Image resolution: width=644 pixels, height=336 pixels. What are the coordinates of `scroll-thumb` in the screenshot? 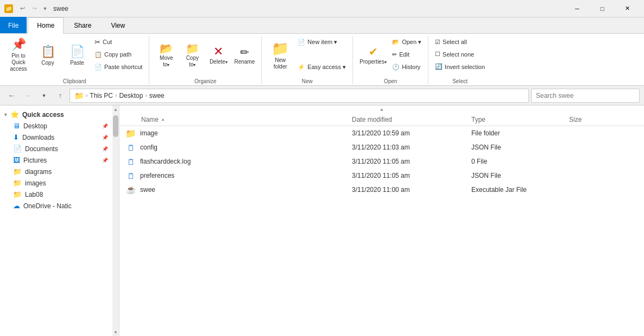 It's located at (116, 126).